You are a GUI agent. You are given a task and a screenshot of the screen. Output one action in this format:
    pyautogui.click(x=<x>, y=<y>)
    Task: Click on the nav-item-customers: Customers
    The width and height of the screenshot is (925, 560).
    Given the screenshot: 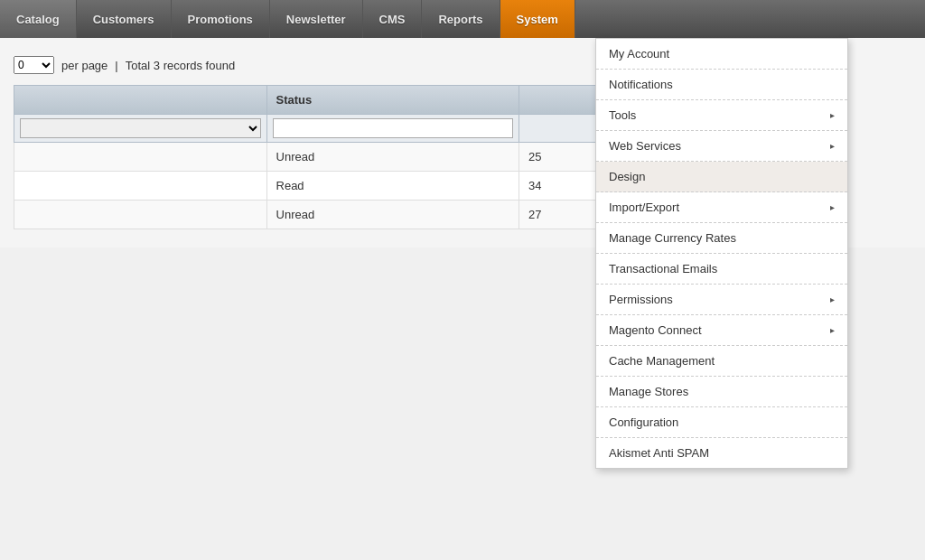 What is the action you would take?
    pyautogui.click(x=125, y=19)
    